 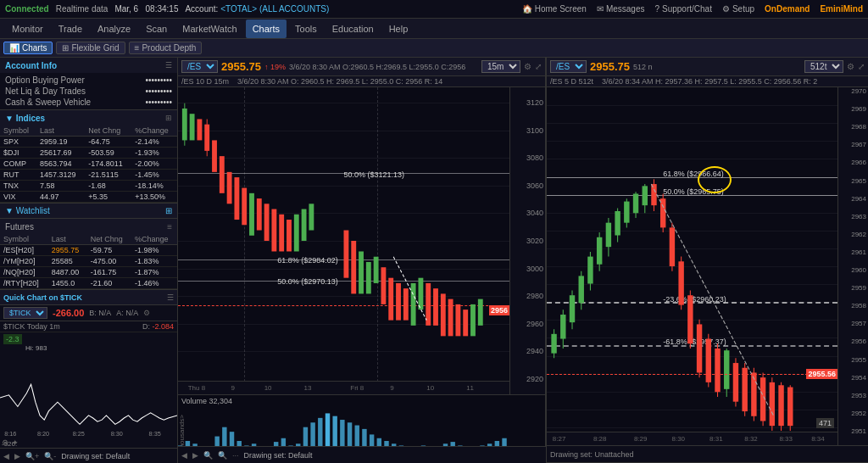 I want to click on futures-row-ym: /YM[H20] 25585 -475.00 -1.83%, so click(x=88, y=261).